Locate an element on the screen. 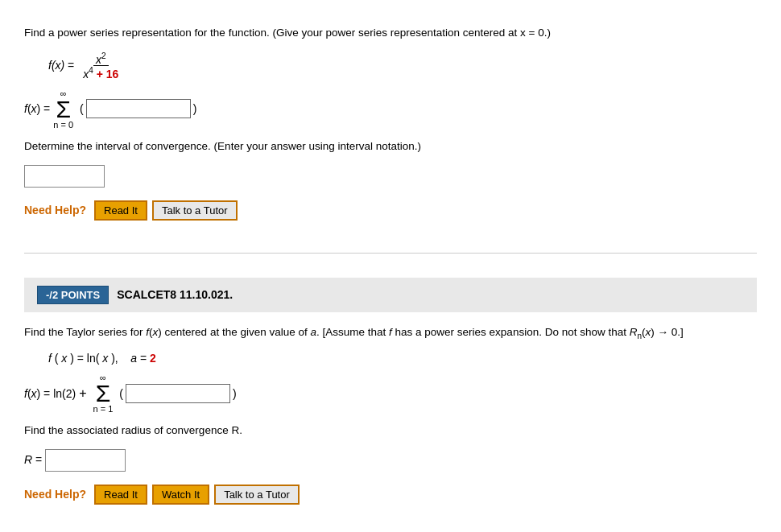 The height and width of the screenshot is (532, 781). problem2-series-input is located at coordinates (178, 394).